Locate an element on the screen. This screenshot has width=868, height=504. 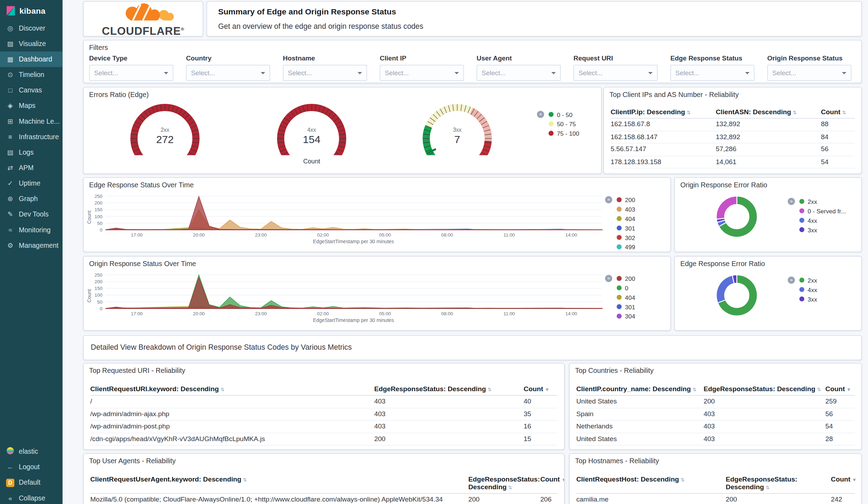
sidebar-item-default-space: D Default is located at coordinates (31, 483).